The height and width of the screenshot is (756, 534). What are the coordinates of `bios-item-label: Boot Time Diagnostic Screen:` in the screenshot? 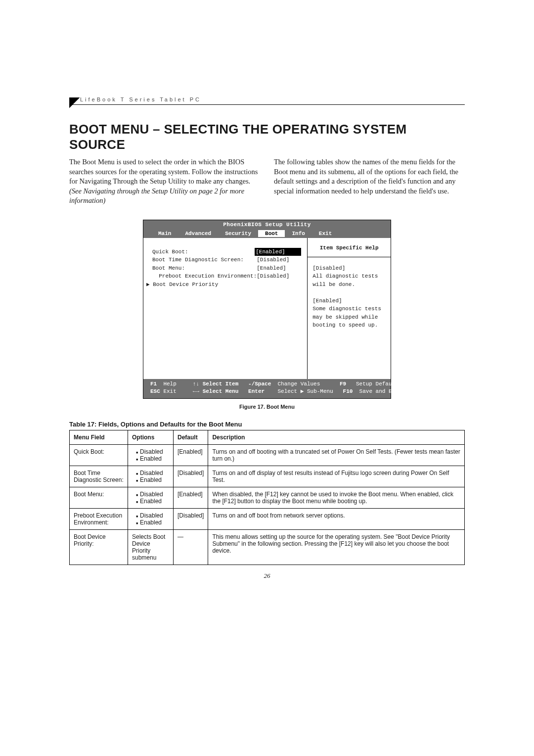 It's located at (205, 260).